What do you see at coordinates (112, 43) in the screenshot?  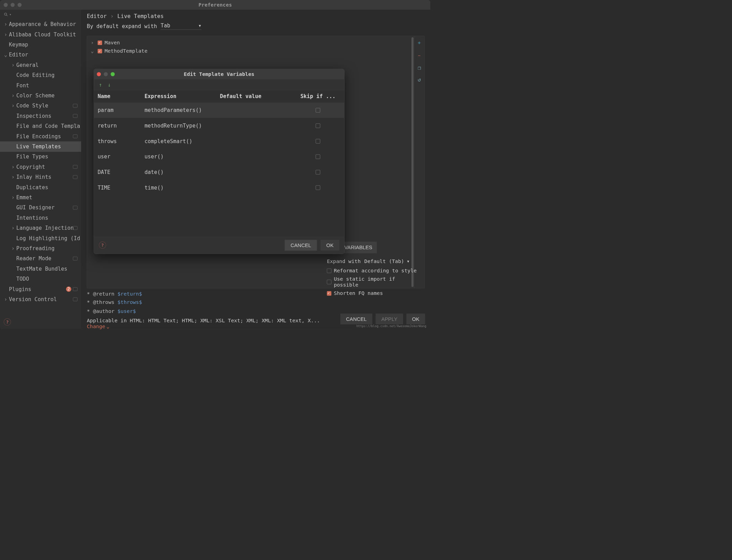 I see `group-label: Maven` at bounding box center [112, 43].